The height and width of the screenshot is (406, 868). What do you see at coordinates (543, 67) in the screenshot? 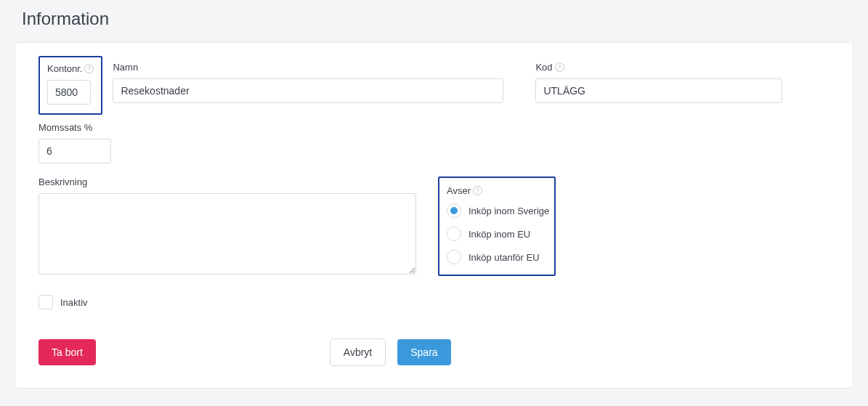
I see `kod-label-text: Kod` at bounding box center [543, 67].